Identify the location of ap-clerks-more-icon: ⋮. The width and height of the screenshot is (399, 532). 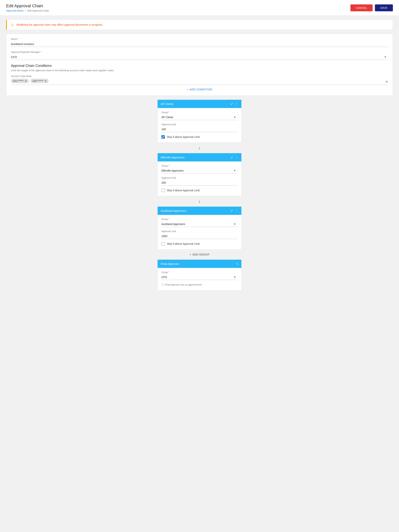
(237, 104).